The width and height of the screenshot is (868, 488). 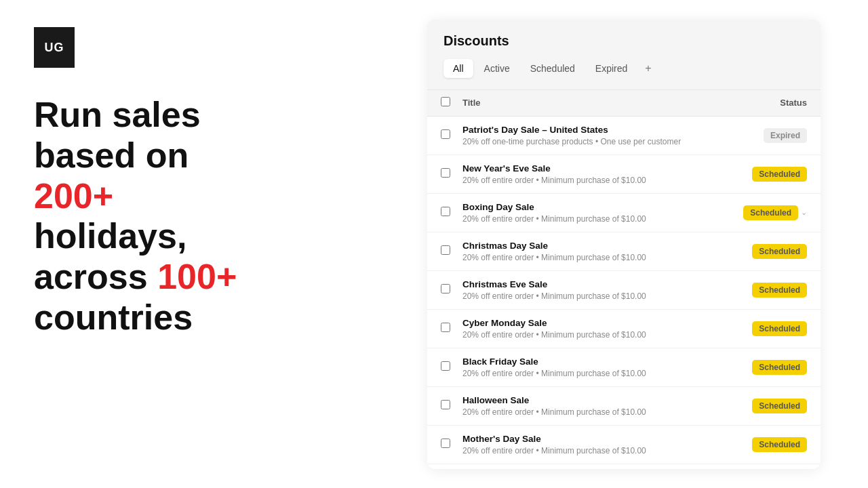 I want to click on status-badge-1: Scheduled, so click(x=780, y=174).